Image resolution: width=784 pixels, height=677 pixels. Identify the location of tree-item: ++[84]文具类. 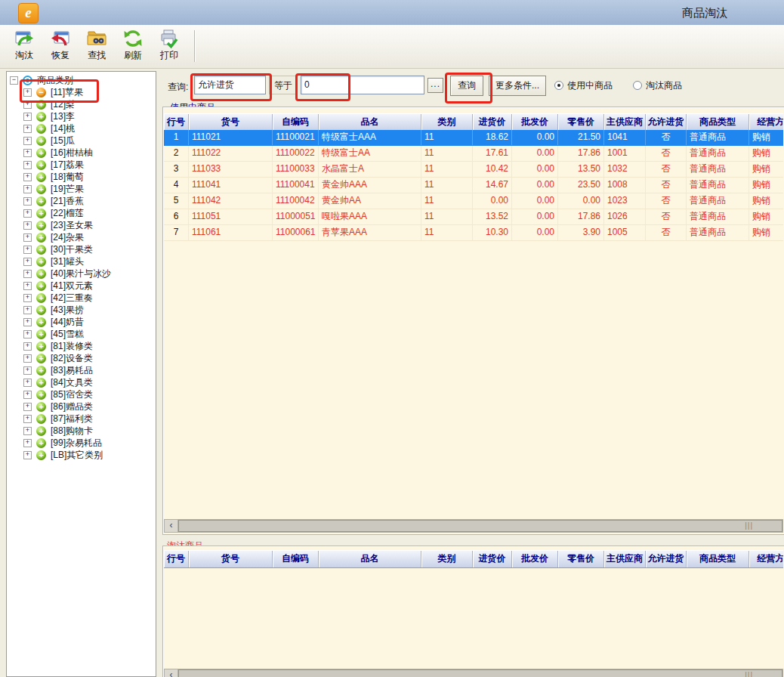
(82, 382).